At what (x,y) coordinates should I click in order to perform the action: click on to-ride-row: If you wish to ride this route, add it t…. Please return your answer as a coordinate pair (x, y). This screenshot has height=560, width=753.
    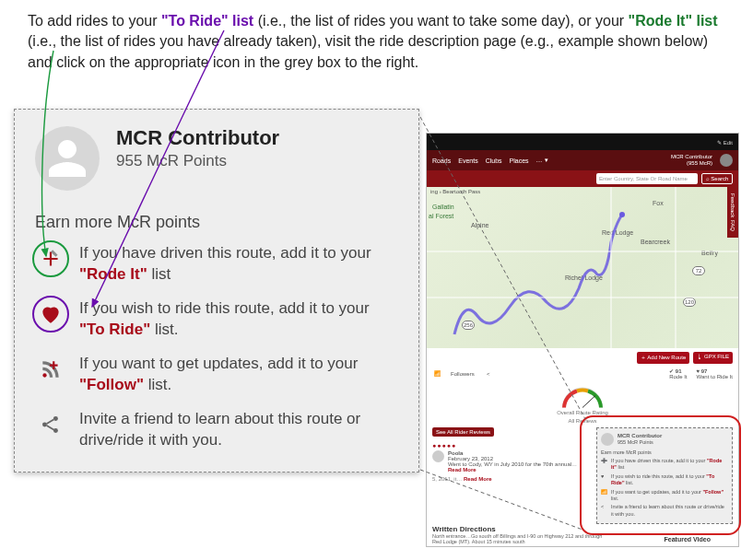
    Looking at the image, I should click on (217, 320).